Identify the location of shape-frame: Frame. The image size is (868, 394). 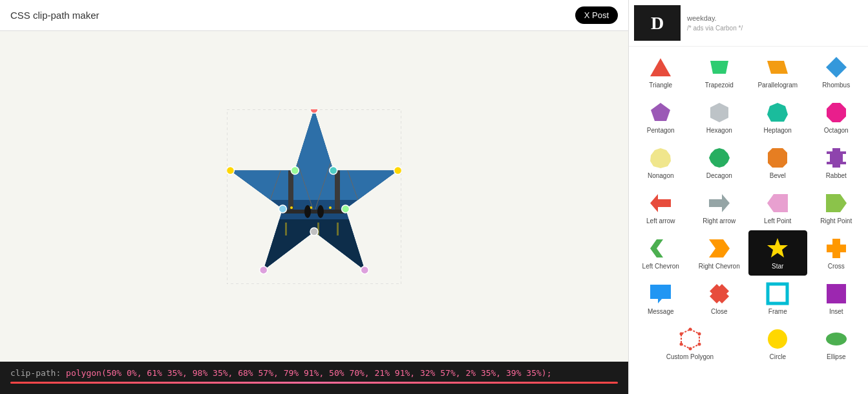
(778, 298).